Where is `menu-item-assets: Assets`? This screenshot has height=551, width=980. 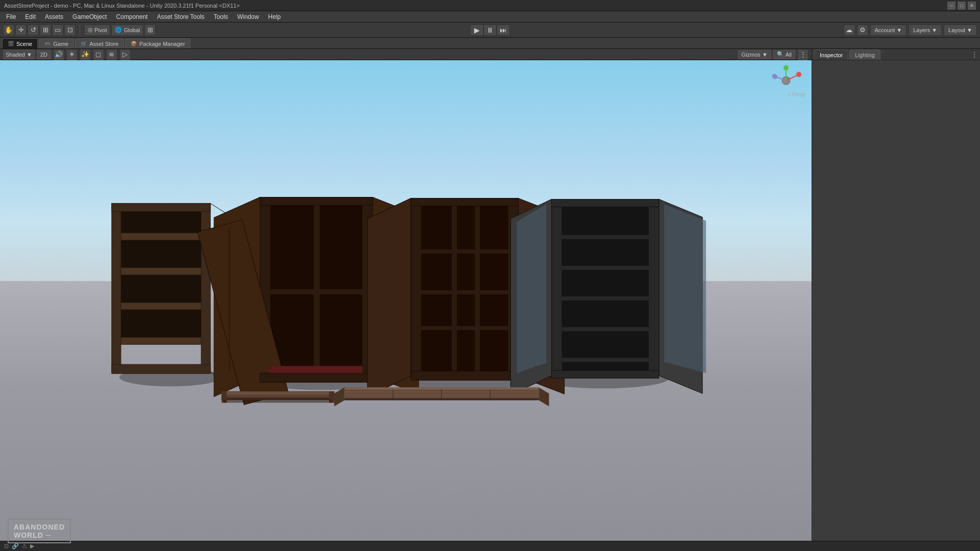
menu-item-assets: Assets is located at coordinates (54, 17).